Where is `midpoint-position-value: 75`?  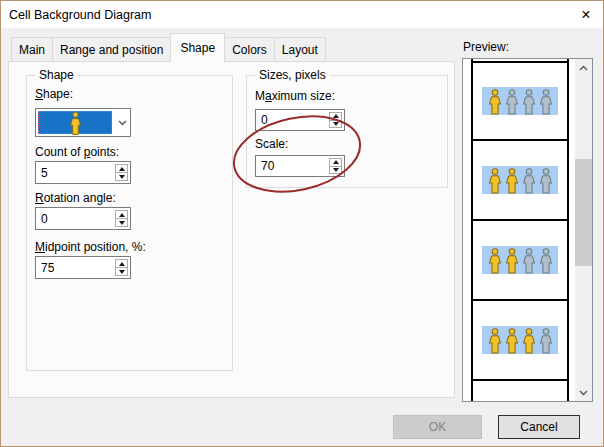 midpoint-position-value: 75 is located at coordinates (48, 268).